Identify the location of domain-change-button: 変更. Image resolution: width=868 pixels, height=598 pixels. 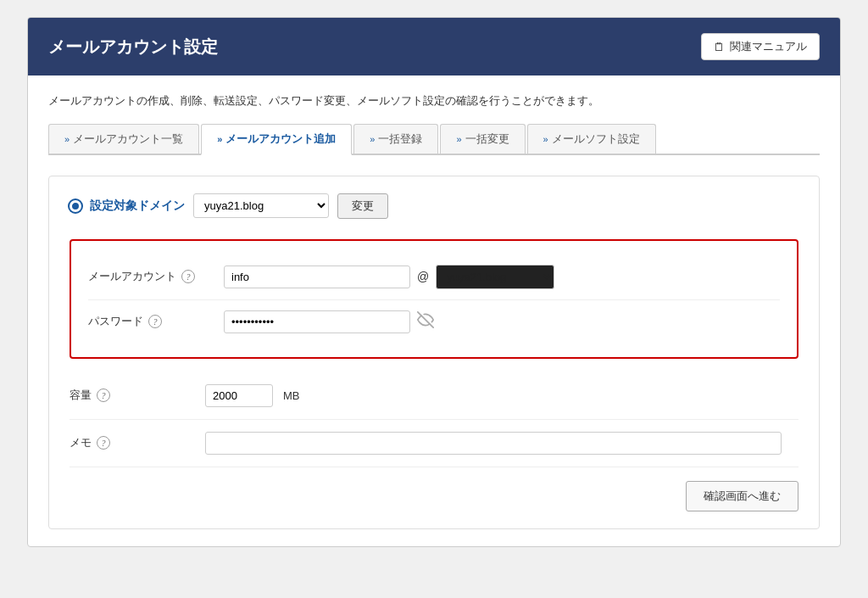
(363, 206).